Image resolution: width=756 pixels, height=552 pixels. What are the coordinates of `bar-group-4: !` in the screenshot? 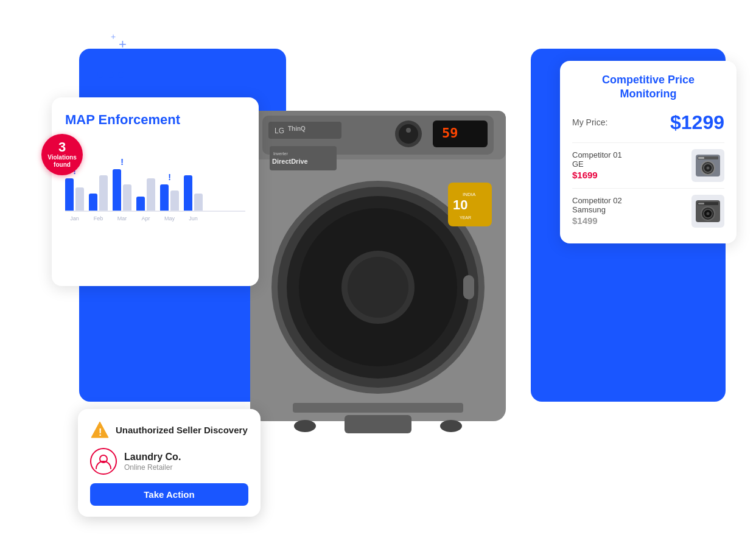 It's located at (146, 189).